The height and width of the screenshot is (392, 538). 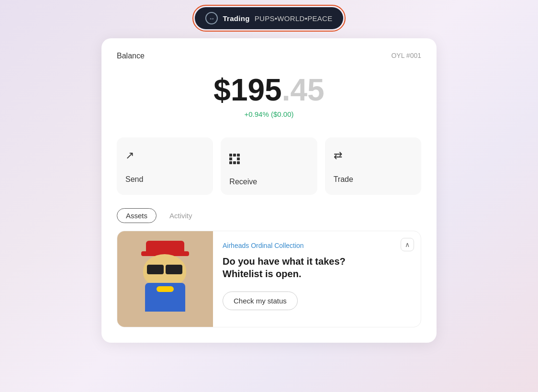 I want to click on balance-change: +0.94% ($0.00), so click(x=269, y=114).